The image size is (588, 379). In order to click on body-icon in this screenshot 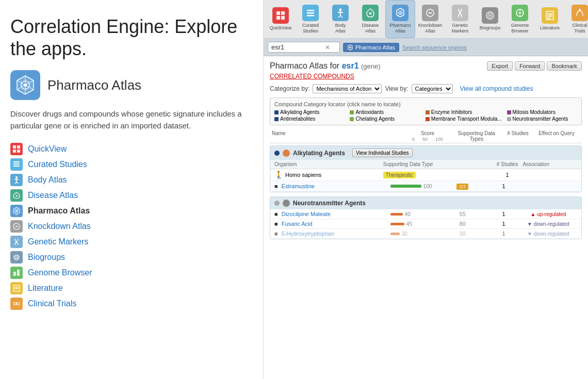, I will do `click(17, 180)`.